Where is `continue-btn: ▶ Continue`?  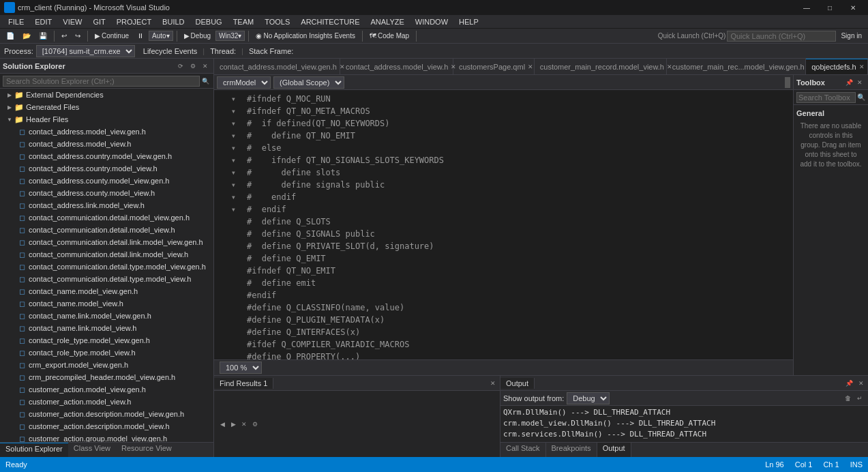 continue-btn: ▶ Continue is located at coordinates (112, 35).